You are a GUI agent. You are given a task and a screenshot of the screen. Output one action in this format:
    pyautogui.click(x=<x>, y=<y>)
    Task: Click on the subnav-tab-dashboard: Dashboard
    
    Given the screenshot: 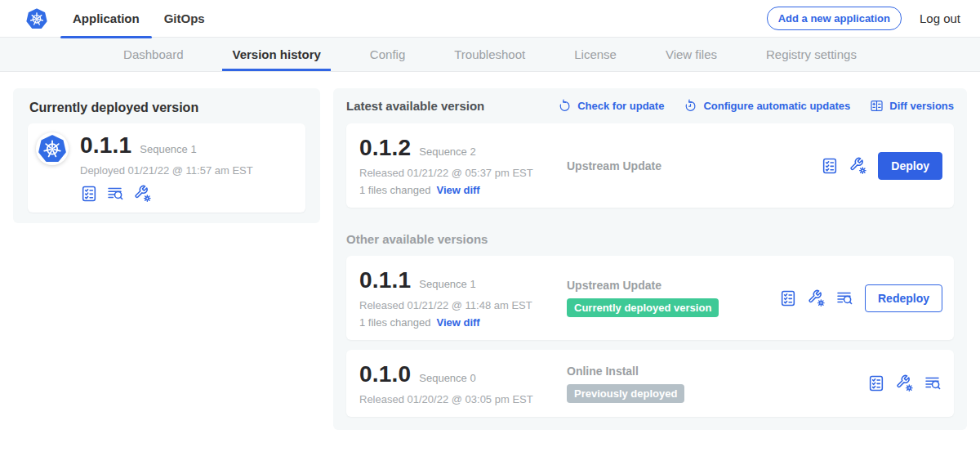 What is the action you would take?
    pyautogui.click(x=154, y=54)
    